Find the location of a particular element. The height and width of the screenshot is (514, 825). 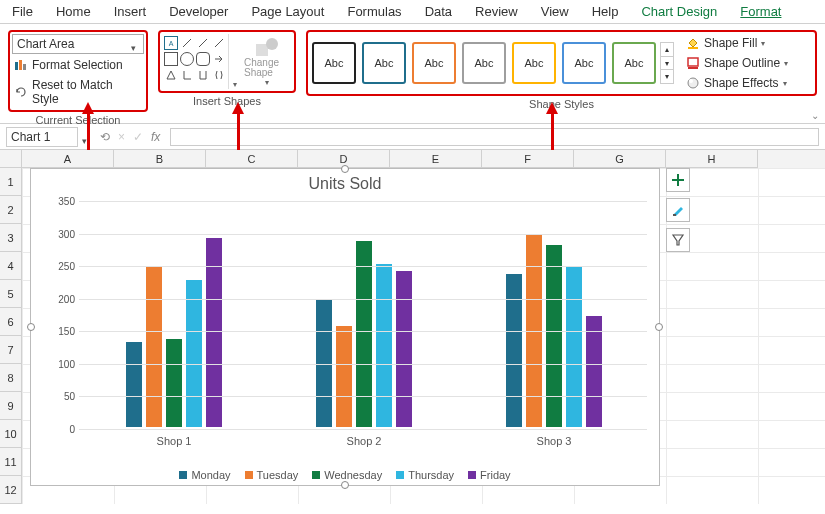

style-swatch-5: Abc is located at coordinates (584, 63).